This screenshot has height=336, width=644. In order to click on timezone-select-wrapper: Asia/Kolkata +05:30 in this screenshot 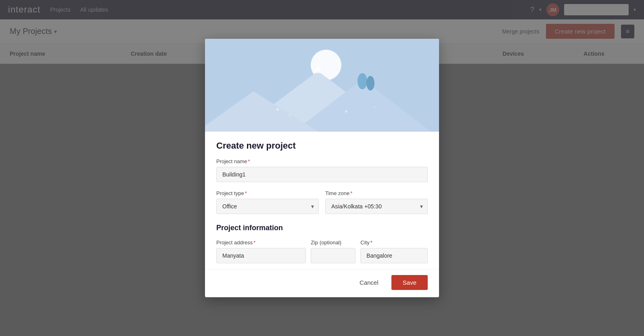, I will do `click(376, 206)`.